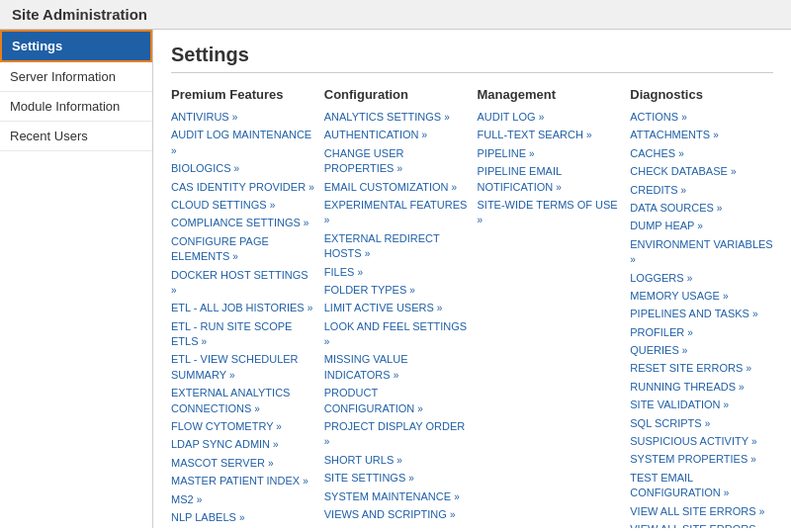 This screenshot has height=532, width=791. Describe the element at coordinates (702, 405) in the screenshot. I see `settings-link: SITE VALIDATION »` at that location.